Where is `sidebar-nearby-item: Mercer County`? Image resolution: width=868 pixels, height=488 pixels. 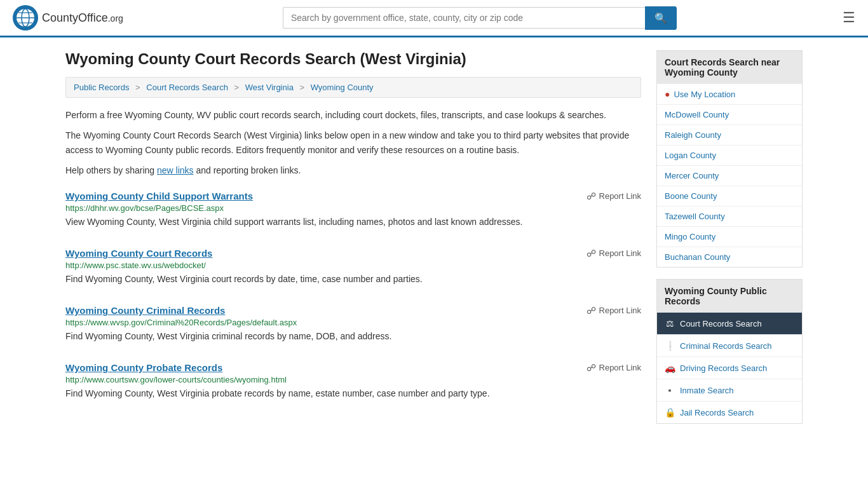 sidebar-nearby-item: Mercer County is located at coordinates (729, 176).